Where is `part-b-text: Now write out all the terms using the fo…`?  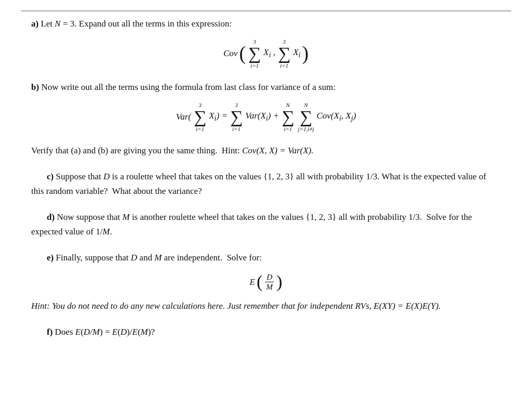
part-b-text: Now write out all the terms using the fo… is located at coordinates (188, 87).